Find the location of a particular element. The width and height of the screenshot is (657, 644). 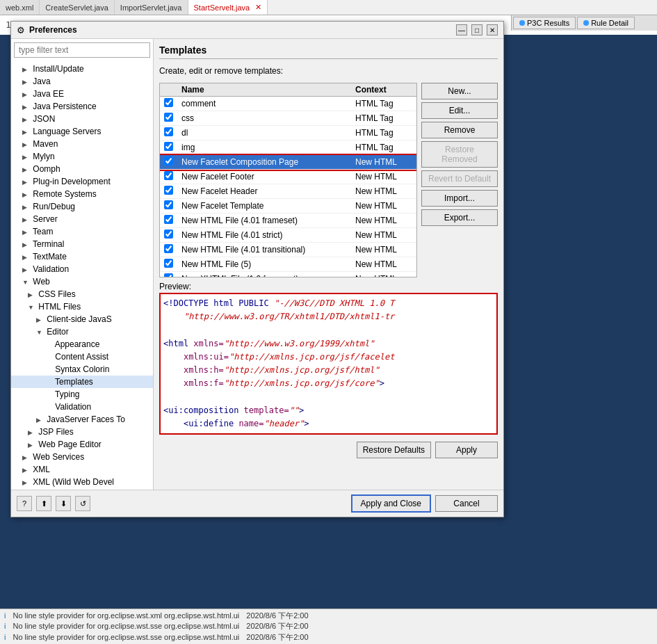

edit-button: Edit... is located at coordinates (460, 111).